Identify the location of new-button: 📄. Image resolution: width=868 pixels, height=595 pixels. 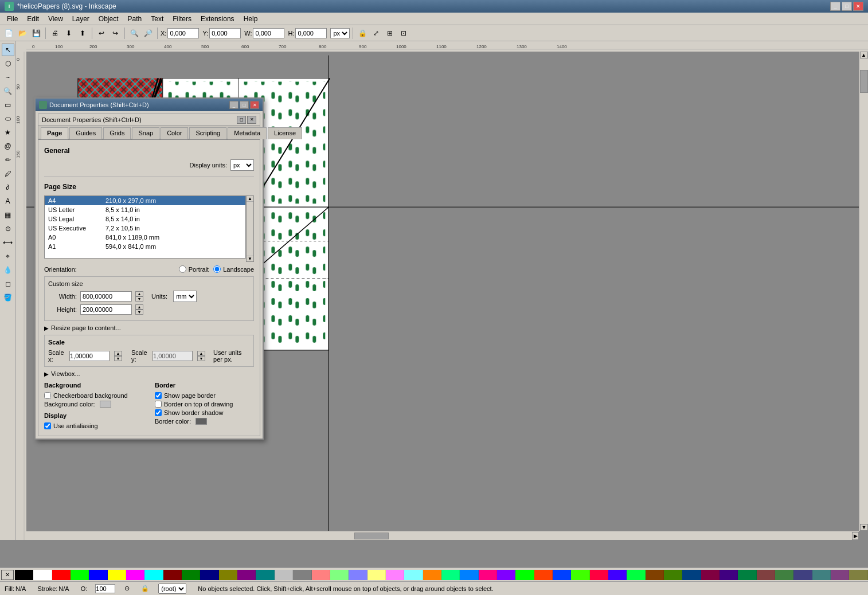
(9, 33).